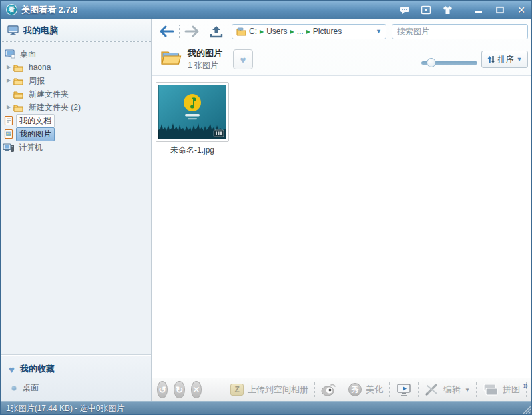 This screenshot has width=532, height=415. Describe the element at coordinates (449, 63) in the screenshot. I see `zoom-slider` at that location.